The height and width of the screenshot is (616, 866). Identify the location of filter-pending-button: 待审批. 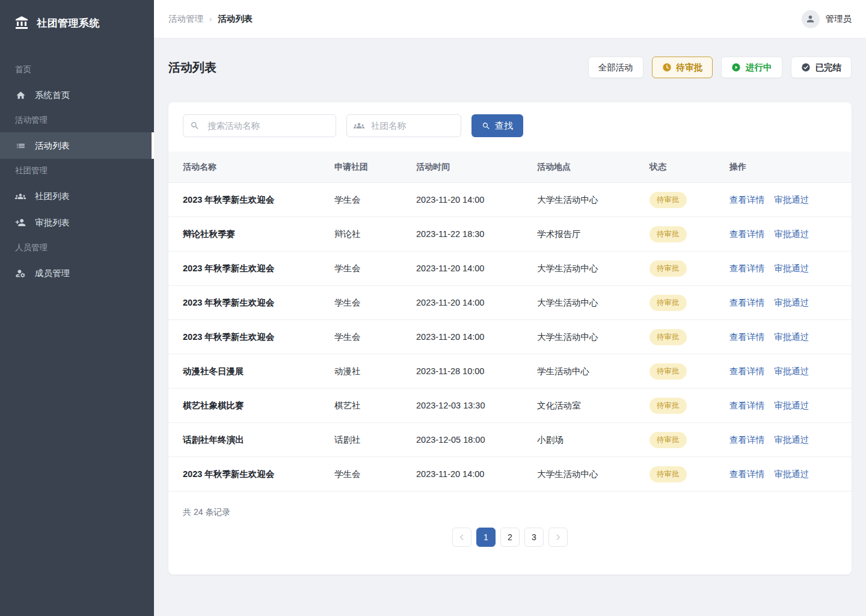
(683, 67).